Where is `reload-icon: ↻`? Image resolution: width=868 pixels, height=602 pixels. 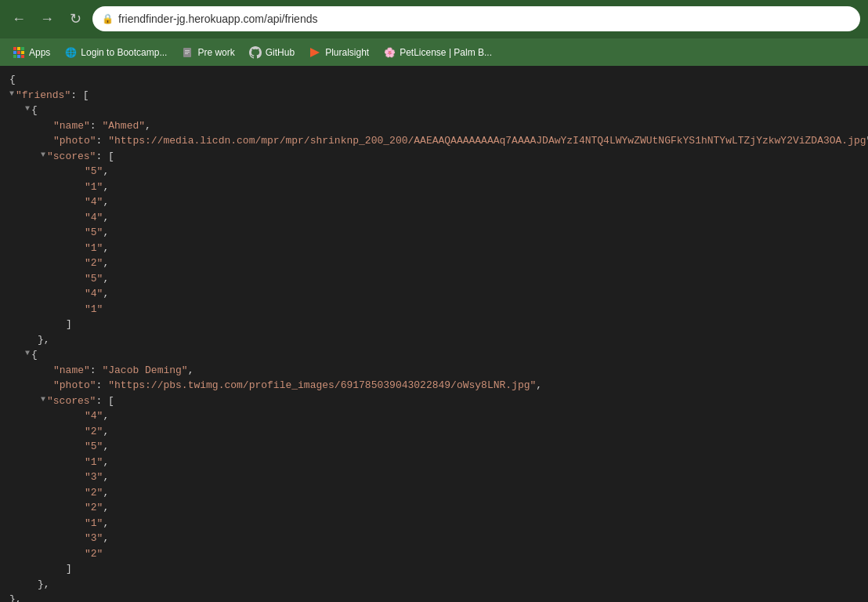 reload-icon: ↻ is located at coordinates (75, 19).